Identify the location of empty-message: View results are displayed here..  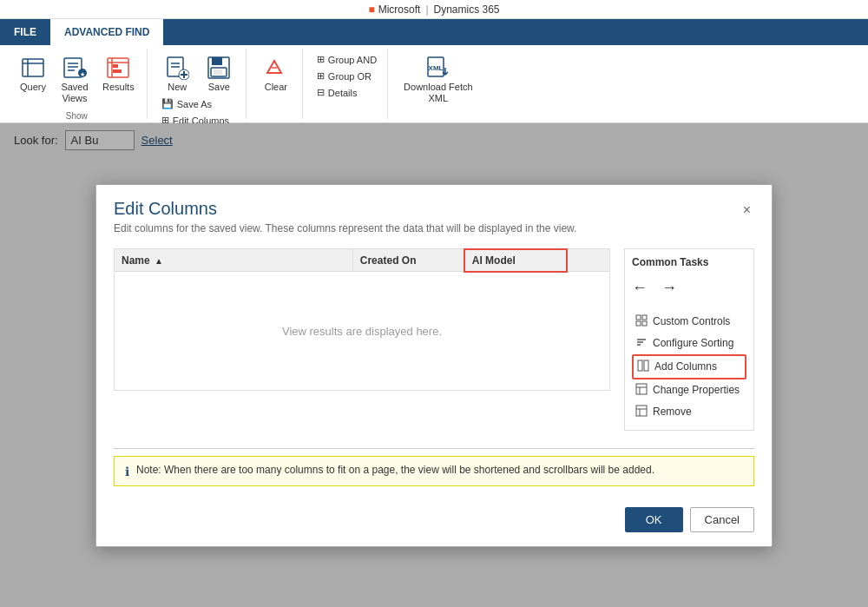
(362, 332).